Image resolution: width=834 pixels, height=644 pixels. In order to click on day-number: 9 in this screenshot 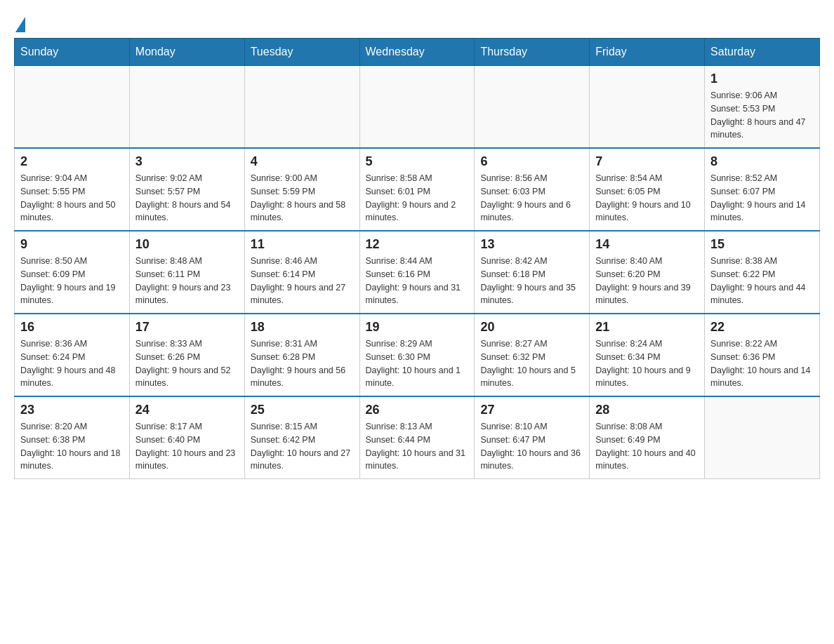, I will do `click(72, 244)`.